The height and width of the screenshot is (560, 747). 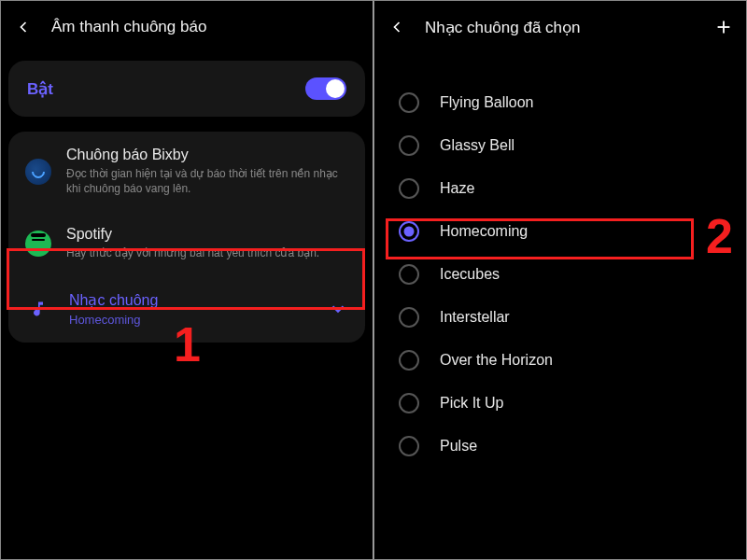 I want to click on page-title: Nhạc chuông đã chọn, so click(x=502, y=28).